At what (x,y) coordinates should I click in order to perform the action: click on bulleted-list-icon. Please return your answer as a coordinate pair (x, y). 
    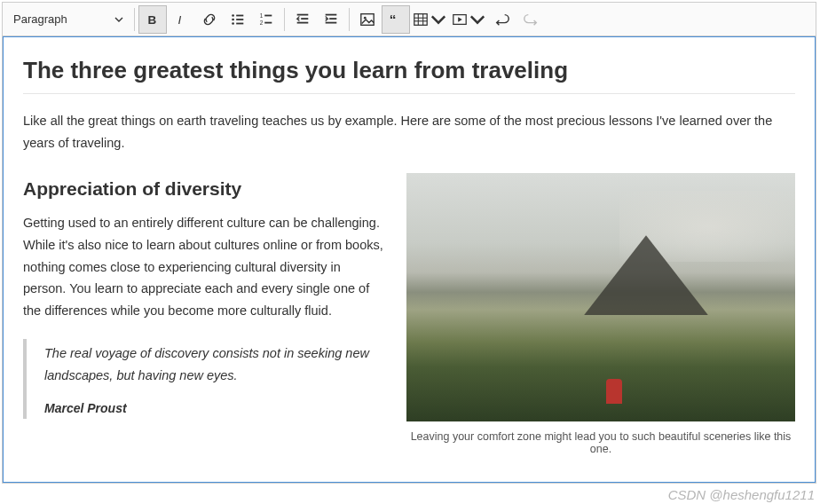
    Looking at the image, I should click on (238, 20).